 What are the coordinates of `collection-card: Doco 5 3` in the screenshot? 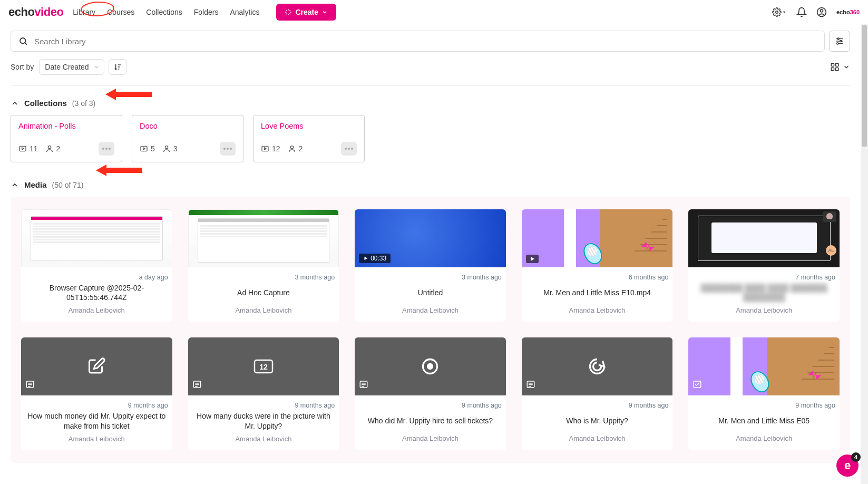 It's located at (188, 139).